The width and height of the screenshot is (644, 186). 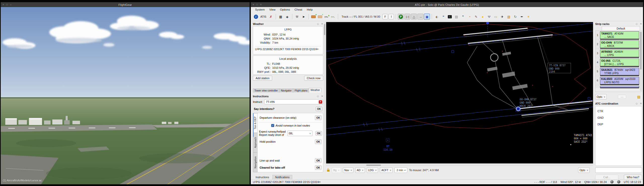 I want to click on radar-contact-oo-ohn-selected: OO-OHN B737 GND 000 KRCK 297°, so click(x=526, y=105).